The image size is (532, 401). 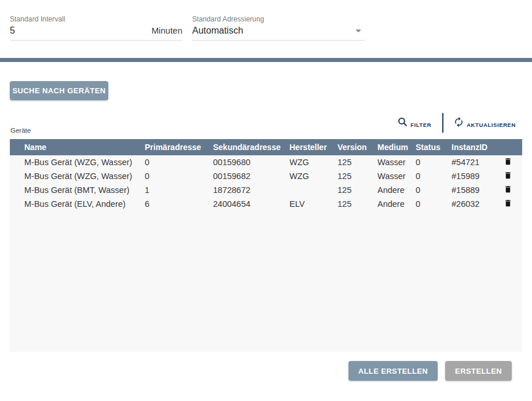 What do you see at coordinates (266, 204) in the screenshot?
I see `table-row: M-Bus Gerät (ELV, Andere) 6 24004654 ELV…` at bounding box center [266, 204].